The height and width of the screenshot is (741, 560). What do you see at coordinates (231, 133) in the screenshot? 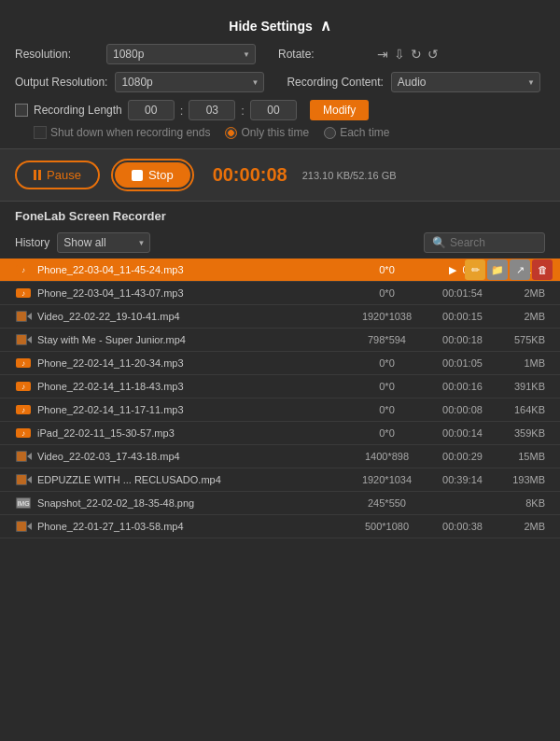
I see `only-this-time-radio` at bounding box center [231, 133].